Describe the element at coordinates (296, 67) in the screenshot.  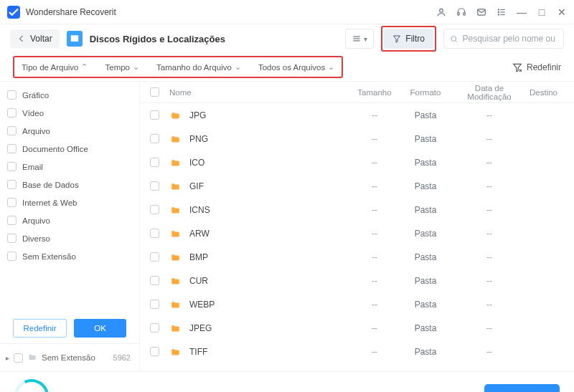
I see `filter-all: Todos os Arquivos⌄` at that location.